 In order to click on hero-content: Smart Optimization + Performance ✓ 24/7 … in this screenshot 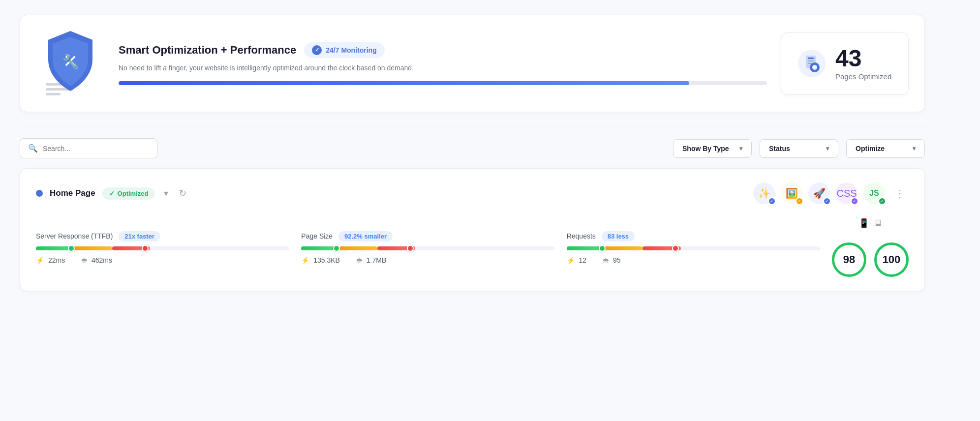, I will do `click(443, 64)`.